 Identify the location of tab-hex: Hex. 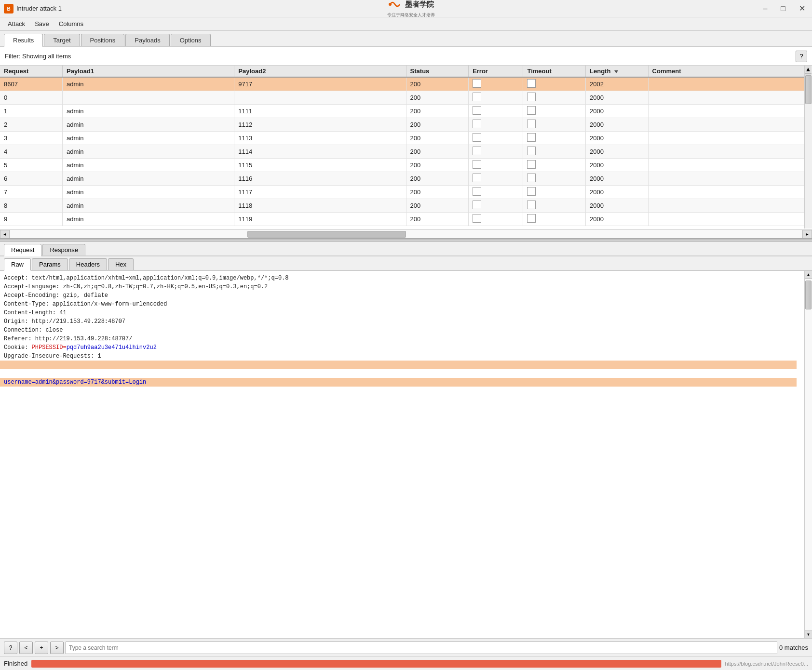
(121, 264).